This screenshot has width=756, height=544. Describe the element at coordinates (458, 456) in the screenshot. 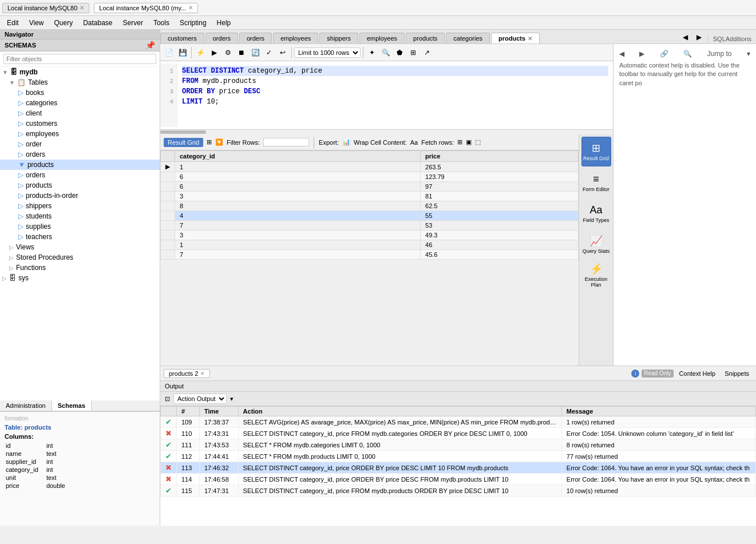

I see `output-row: ✔11217:44:41SELECT * FROM mydb.products …` at that location.